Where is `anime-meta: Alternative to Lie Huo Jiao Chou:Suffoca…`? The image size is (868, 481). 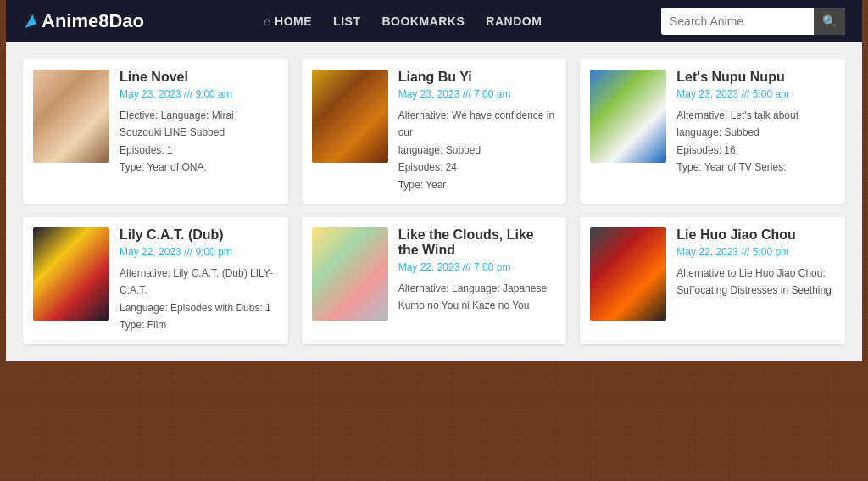 anime-meta: Alternative to Lie Huo Jiao Chou:Suffoca… is located at coordinates (756, 282).